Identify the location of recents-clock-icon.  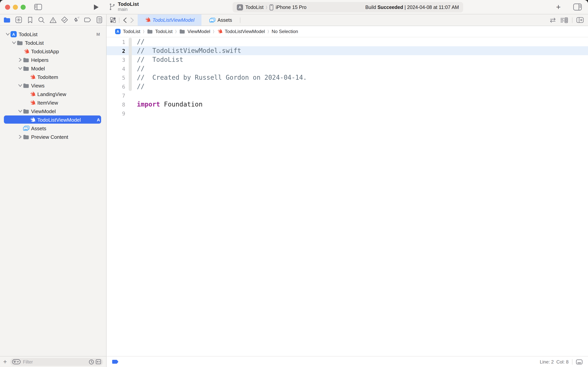
(91, 362).